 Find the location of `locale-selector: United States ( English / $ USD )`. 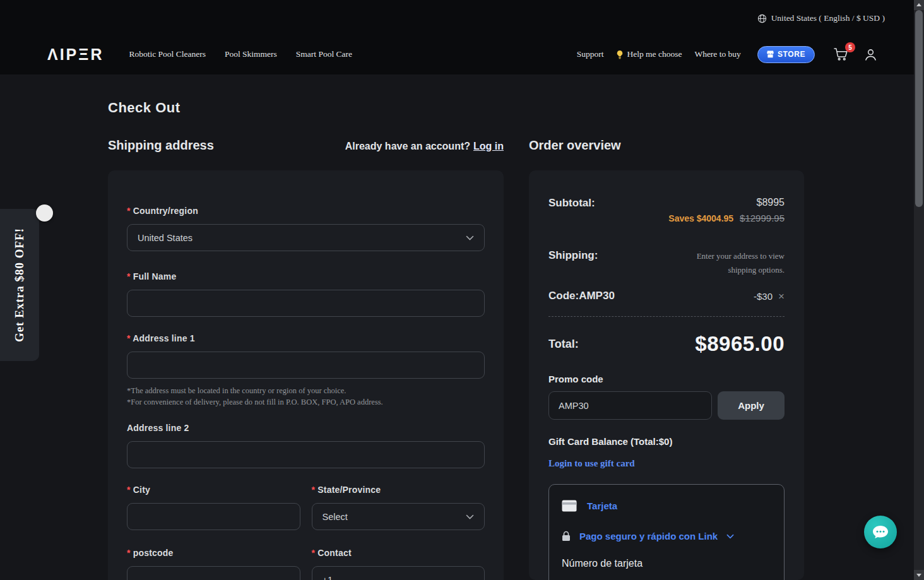

locale-selector: United States ( English / $ USD ) is located at coordinates (821, 18).